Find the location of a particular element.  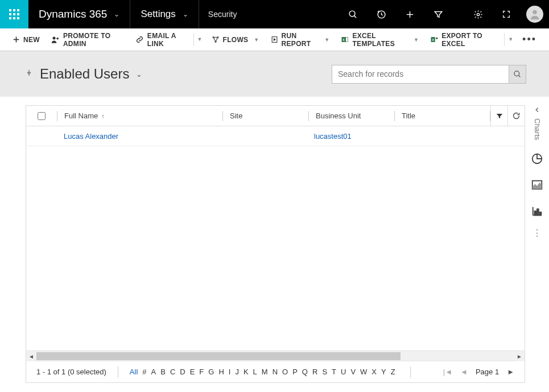

app-launcher-icon is located at coordinates (14, 14).